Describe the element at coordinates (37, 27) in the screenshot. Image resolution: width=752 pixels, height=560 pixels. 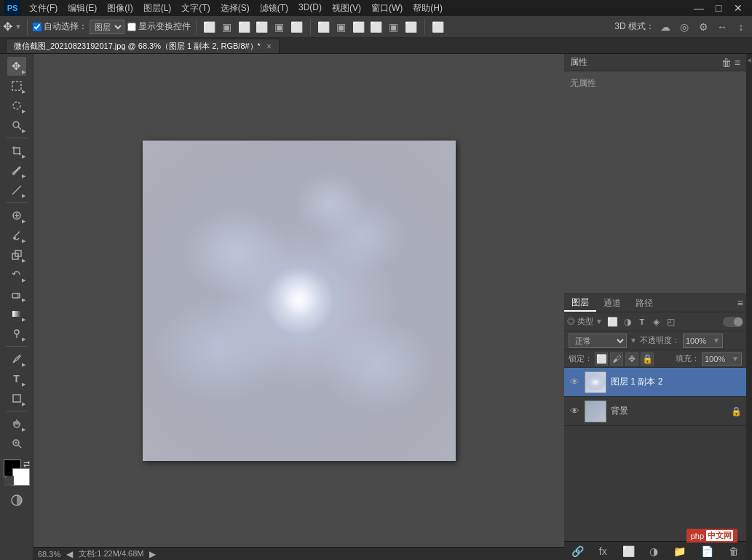
I see `auto-select-checkbox` at that location.